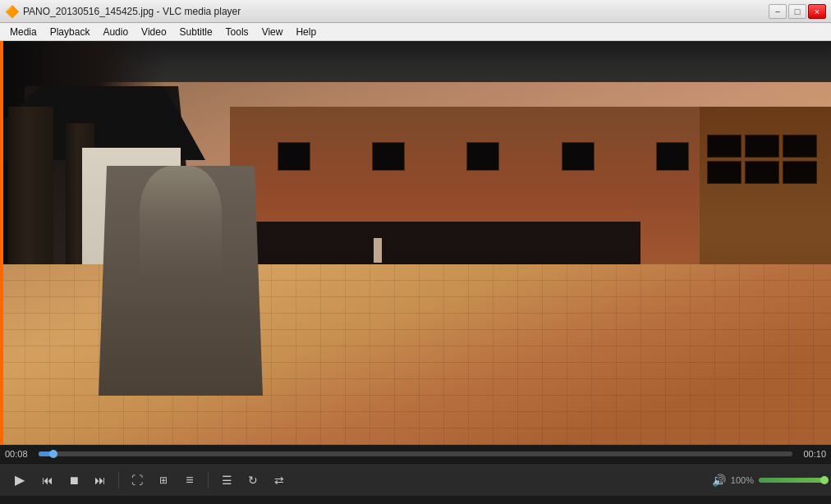 This screenshot has width=831, height=504. Describe the element at coordinates (765, 159) in the screenshot. I see `scene-right-windows` at that location.